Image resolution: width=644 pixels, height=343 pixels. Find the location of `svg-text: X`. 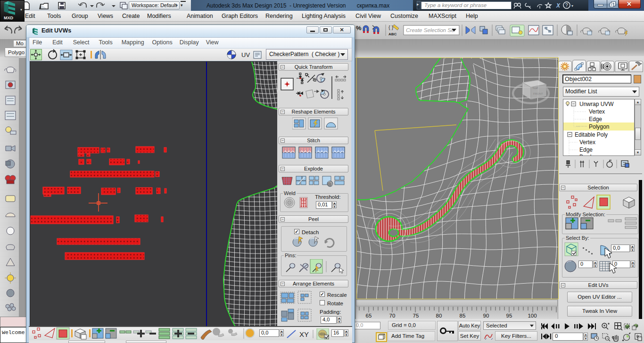

svg-text: X is located at coordinates (558, 6).